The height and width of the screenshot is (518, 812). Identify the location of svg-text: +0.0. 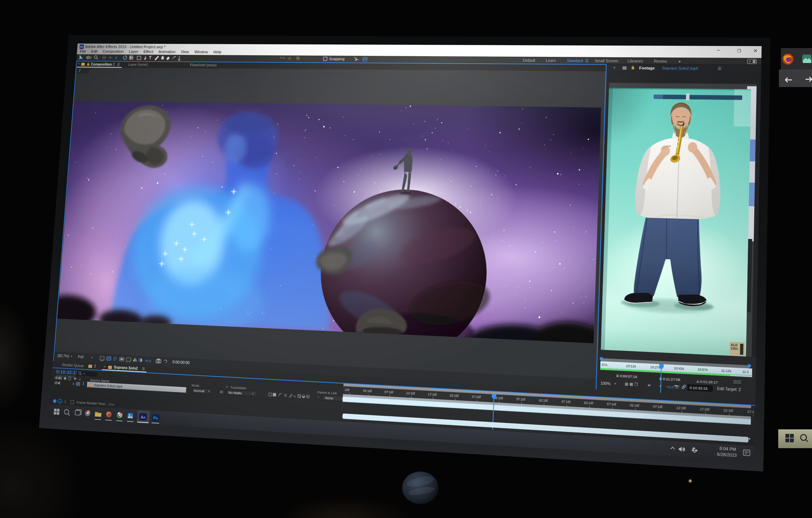
(148, 361).